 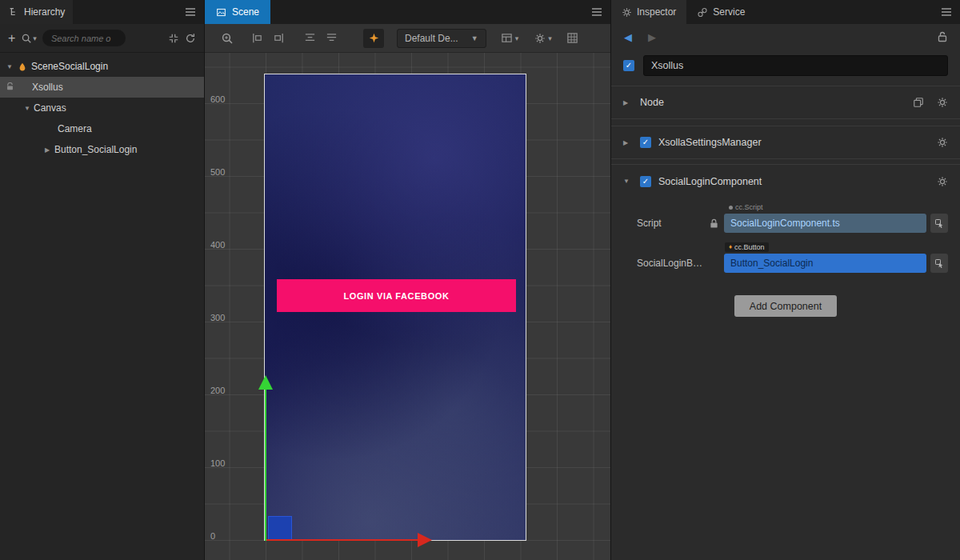 I want to click on copy-node-icon, so click(x=918, y=102).